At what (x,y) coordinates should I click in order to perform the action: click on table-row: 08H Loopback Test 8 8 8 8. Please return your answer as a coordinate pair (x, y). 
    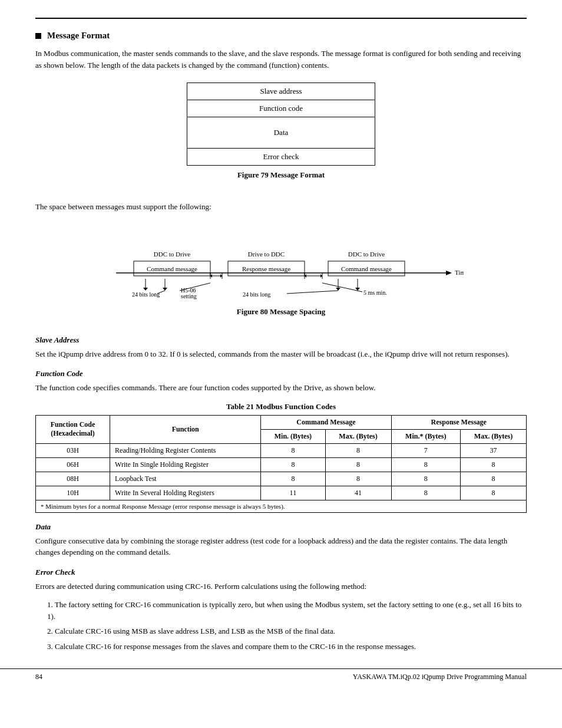
    Looking at the image, I should click on (282, 479).